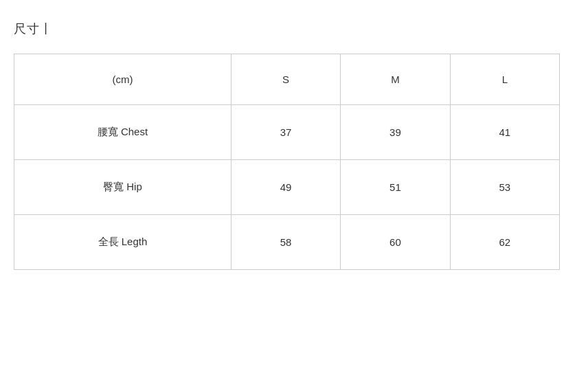  Describe the element at coordinates (287, 133) in the screenshot. I see `table-row: 腰寬 Chest373941` at that location.